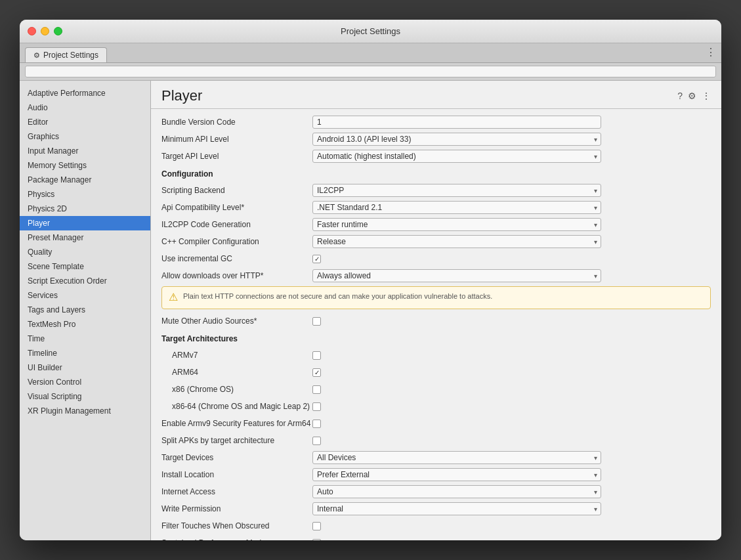  What do you see at coordinates (692, 96) in the screenshot?
I see `settings-icon: ⚙` at bounding box center [692, 96].